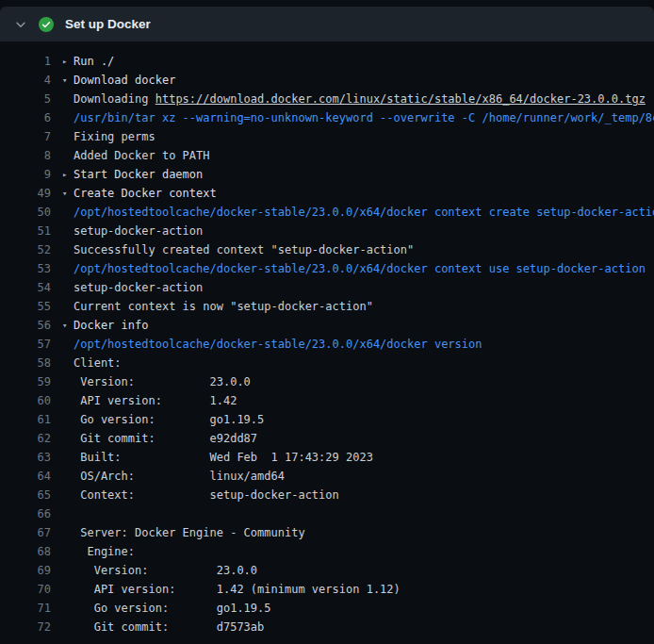 The height and width of the screenshot is (644, 654). I want to click on line-number: 5, so click(25, 99).